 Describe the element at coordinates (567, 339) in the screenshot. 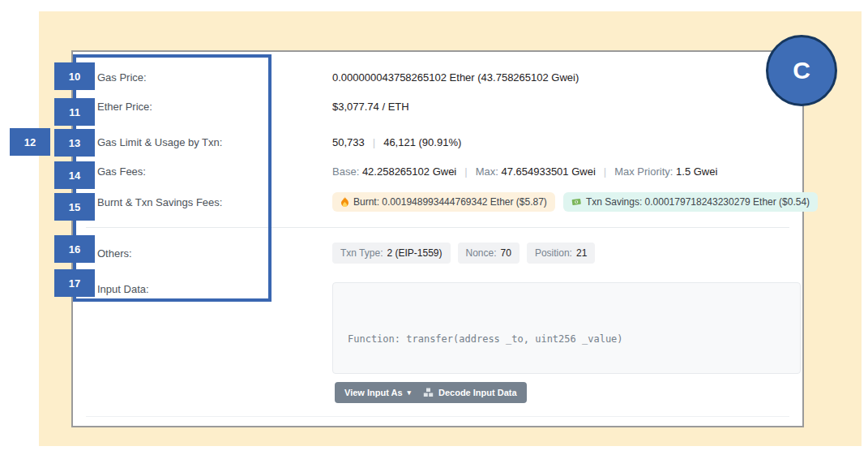

I see `function-signature: Function: transfer(address _to, uint256 …` at that location.